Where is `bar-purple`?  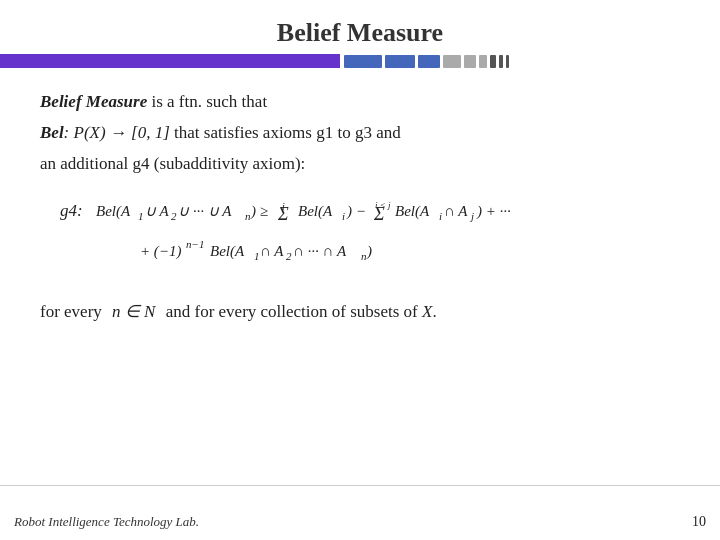
bar-purple is located at coordinates (170, 61).